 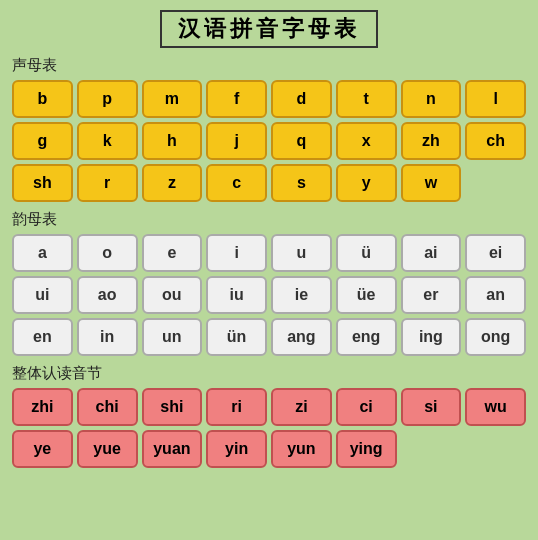 What do you see at coordinates (269, 66) in the screenshot?
I see `shengmu-label: 声母表` at bounding box center [269, 66].